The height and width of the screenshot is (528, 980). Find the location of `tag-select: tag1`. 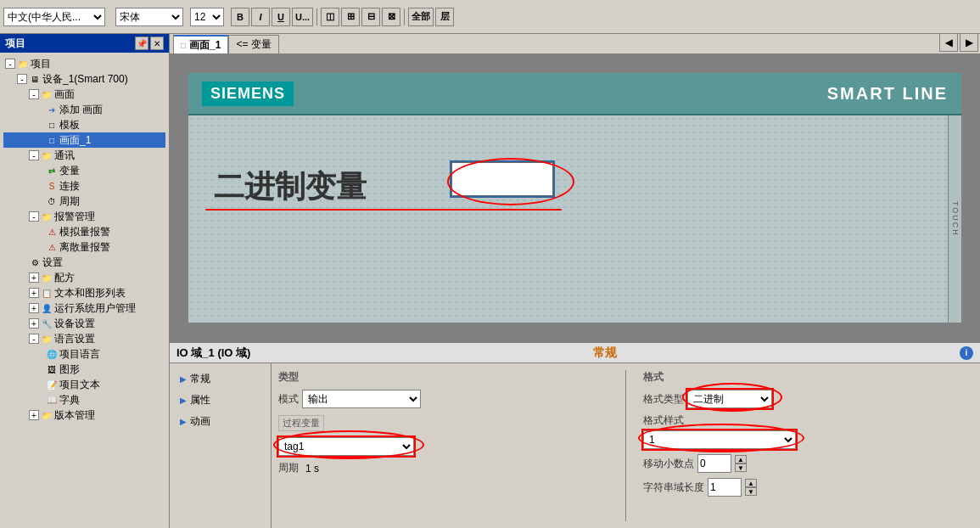

tag-select: tag1 is located at coordinates (346, 447).